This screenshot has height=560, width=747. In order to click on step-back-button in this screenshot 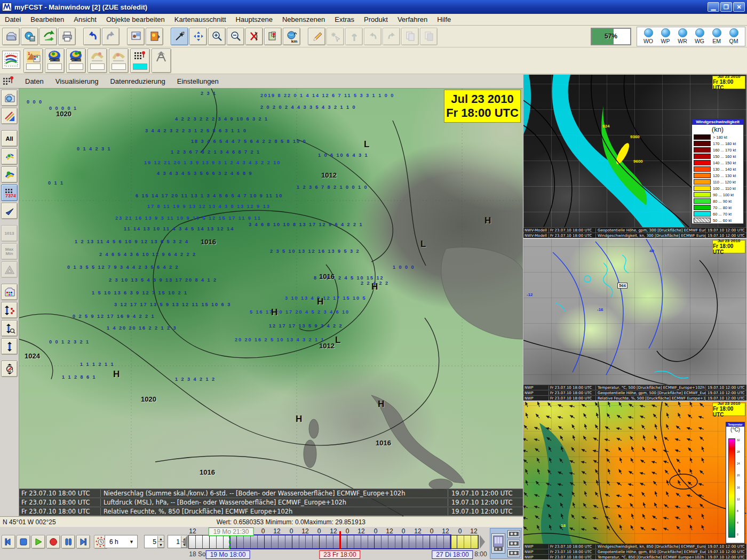, I will do `click(9, 542)`.